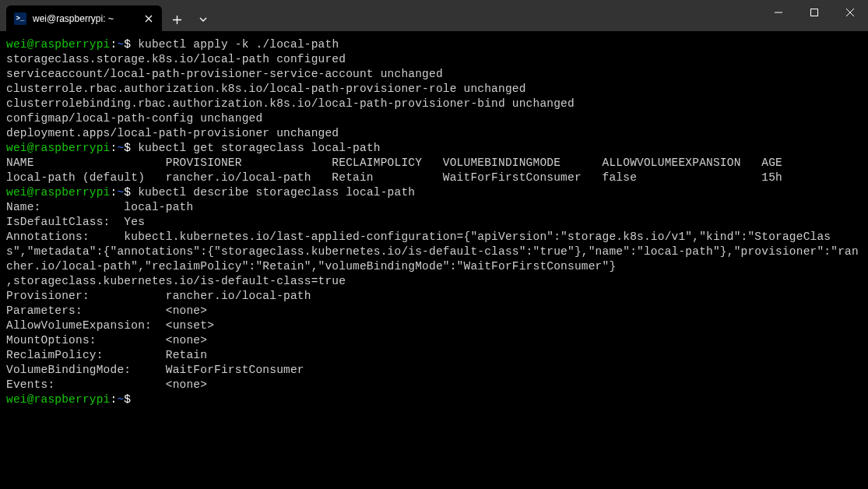  What do you see at coordinates (434, 75) in the screenshot?
I see `output-line: serviceaccount/local-path-provisioner-se…` at bounding box center [434, 75].